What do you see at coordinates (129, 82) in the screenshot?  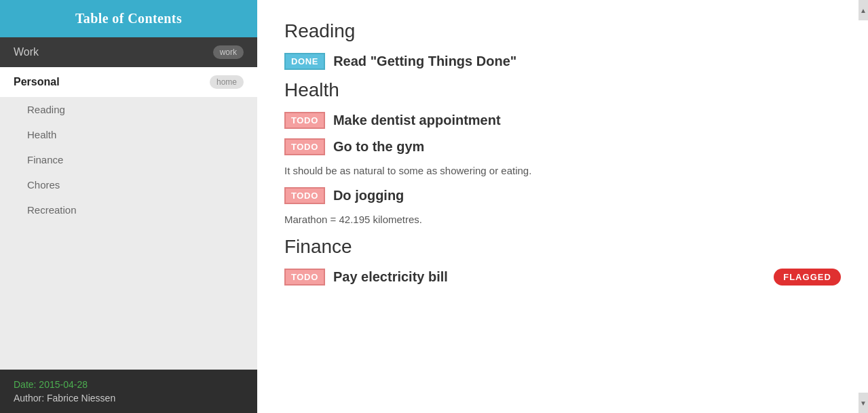 I see `sidebar-item-personal: Personal home` at bounding box center [129, 82].